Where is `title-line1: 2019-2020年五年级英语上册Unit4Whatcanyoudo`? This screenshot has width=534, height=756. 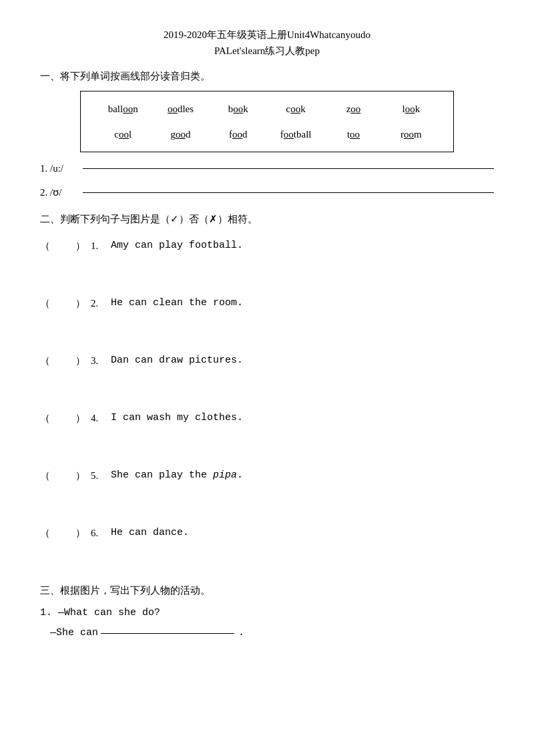
title-line1: 2019-2020年五年级英语上册Unit4Whatcanyoudo is located at coordinates (267, 35).